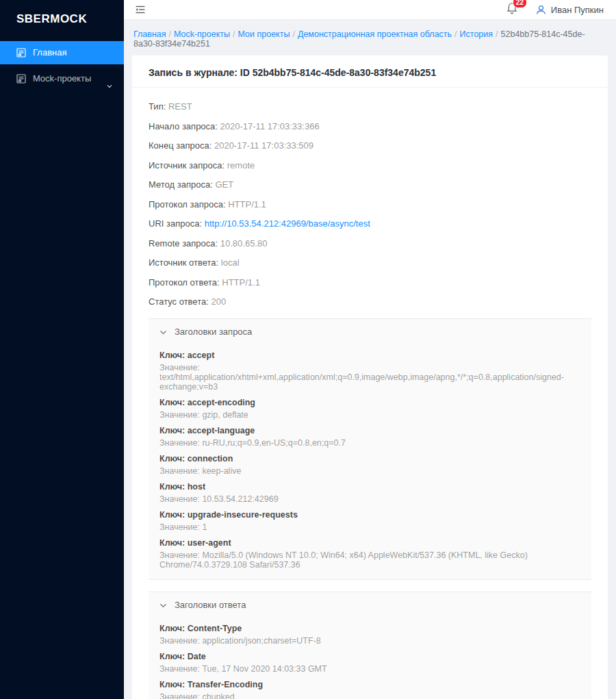 Image resolution: width=616 pixels, height=699 pixels. I want to click on field-request-method: Метод запроса: GET, so click(370, 185).